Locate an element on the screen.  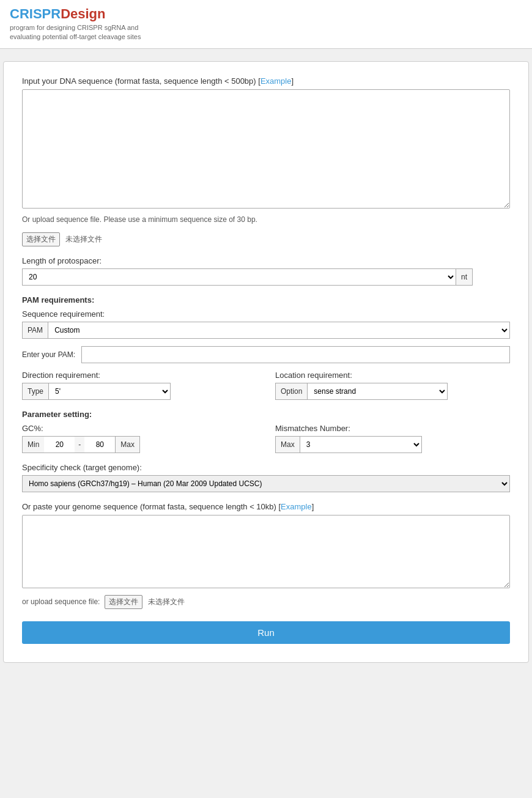
direction-label: Direction requirement: is located at coordinates (139, 375).